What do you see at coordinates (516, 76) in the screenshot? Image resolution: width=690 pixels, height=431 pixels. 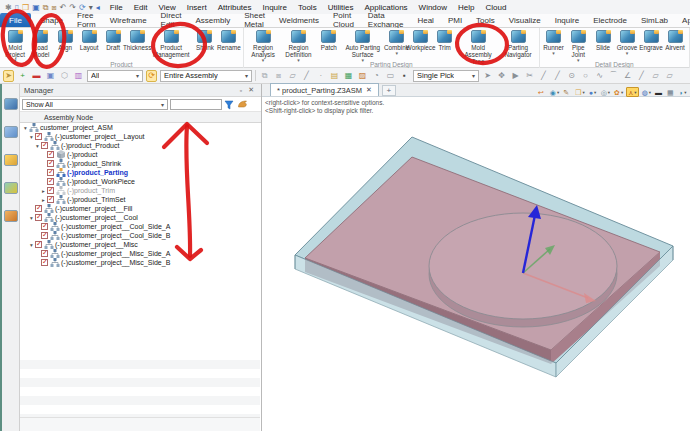 I see `pick-chain-icon: ▶` at bounding box center [516, 76].